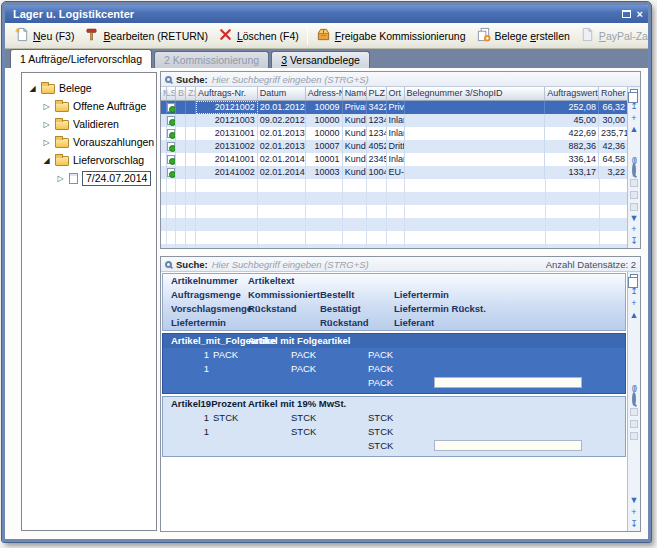 The height and width of the screenshot is (548, 657). Describe the element at coordinates (212, 60) in the screenshot. I see `tab-kommissionierung: 2 Kommissionierung` at that location.